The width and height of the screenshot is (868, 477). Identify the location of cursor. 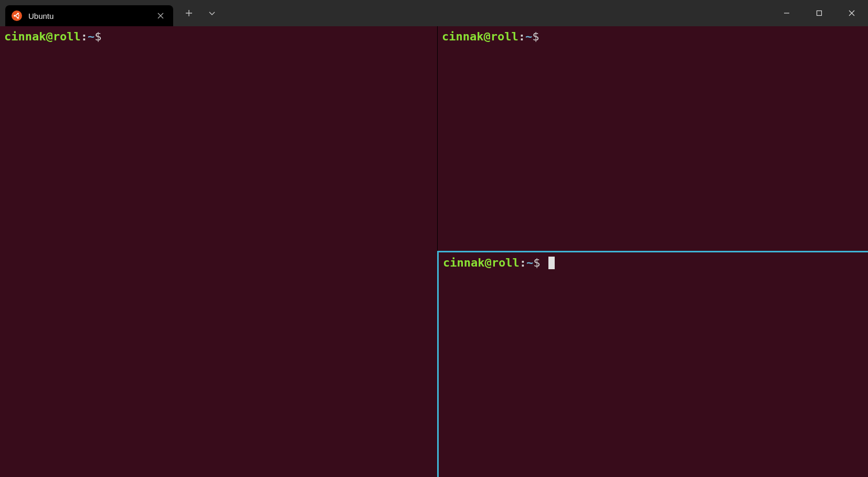
(552, 263).